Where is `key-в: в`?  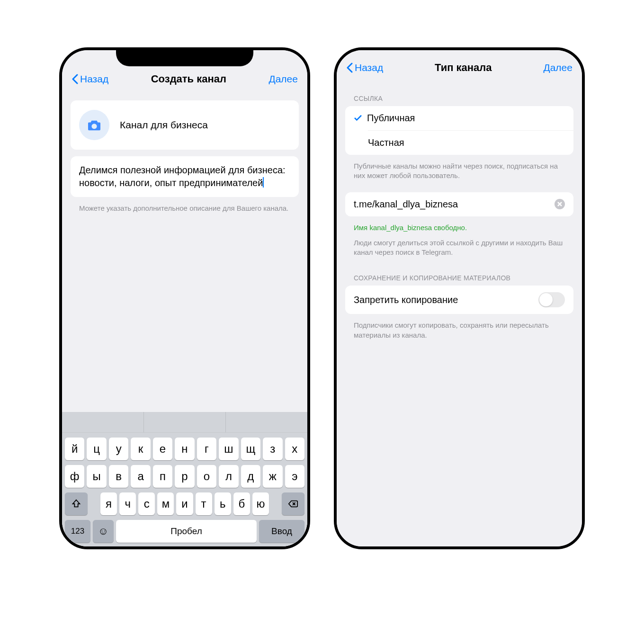 key-в: в is located at coordinates (118, 476).